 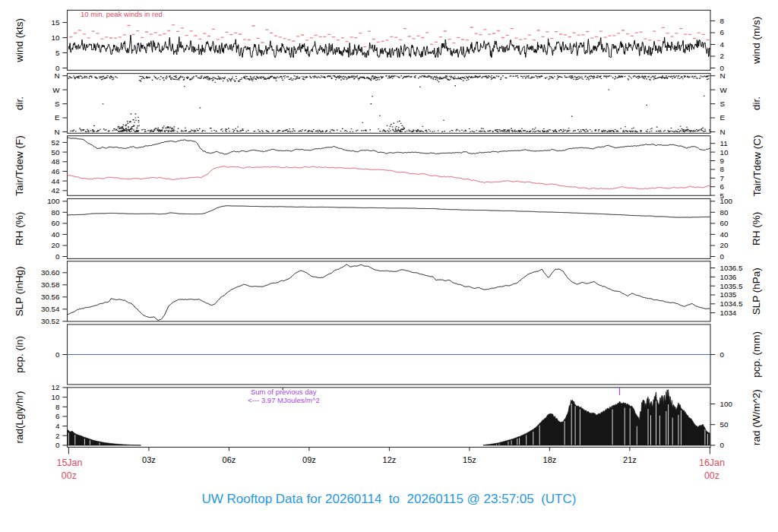 What do you see at coordinates (712, 463) in the screenshot?
I see `svg-text: 16Jan` at bounding box center [712, 463].